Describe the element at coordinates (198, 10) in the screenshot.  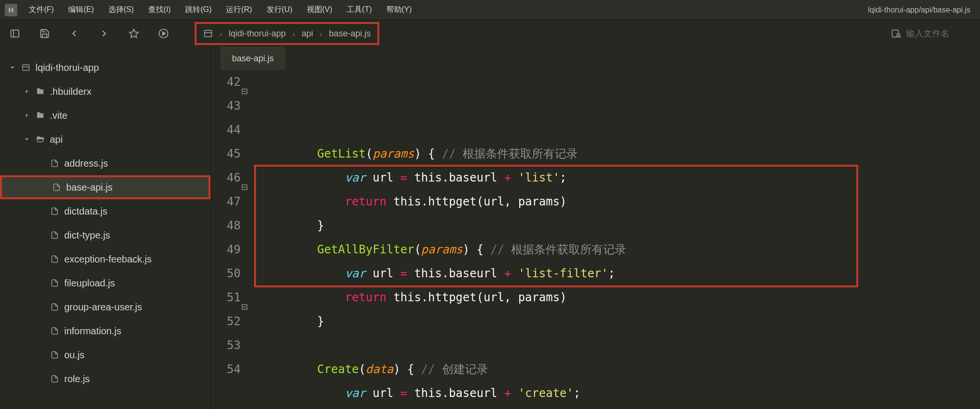
I see `menu-item: 跳转(G)` at that location.